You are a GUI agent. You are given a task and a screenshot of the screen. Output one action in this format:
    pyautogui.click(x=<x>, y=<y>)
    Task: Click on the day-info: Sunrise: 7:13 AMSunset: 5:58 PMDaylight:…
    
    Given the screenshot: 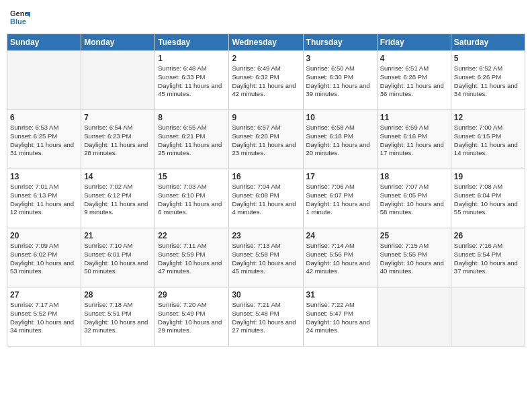 What is the action you would take?
    pyautogui.click(x=266, y=259)
    